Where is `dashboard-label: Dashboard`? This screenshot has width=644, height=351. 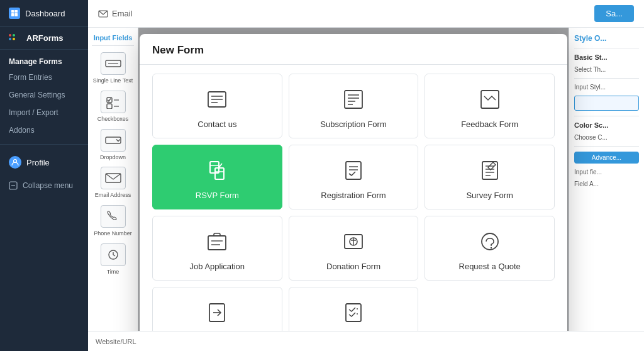
dashboard-label: Dashboard is located at coordinates (45, 14).